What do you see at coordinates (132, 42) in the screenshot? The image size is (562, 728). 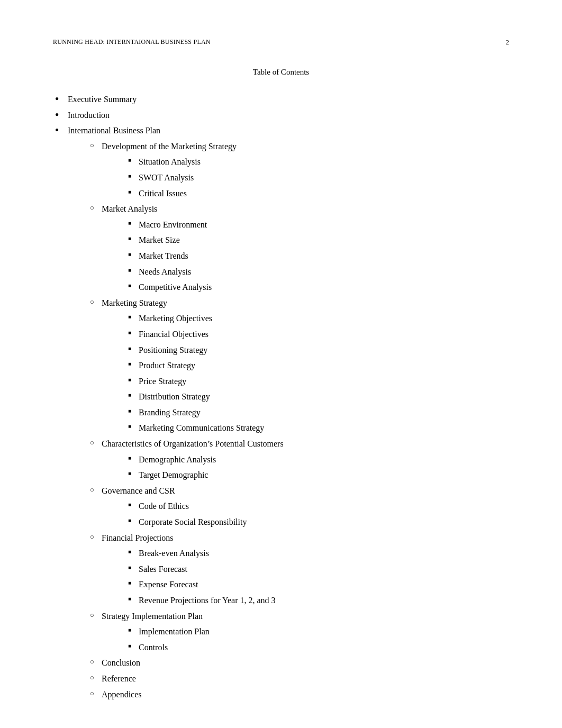 I see `running-head-text: RUNNING HEAD: INTERNTAIONAL BUSINESS PLA…` at bounding box center [132, 42].